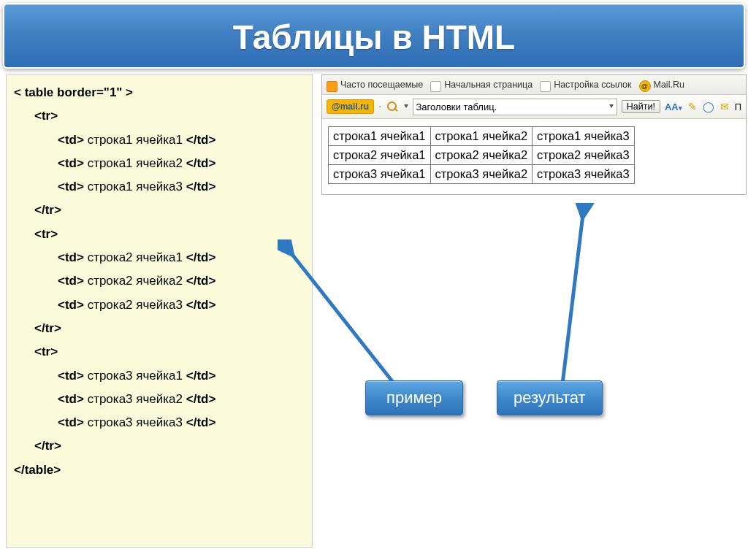 Image resolution: width=748 pixels, height=560 pixels. Describe the element at coordinates (159, 187) in the screenshot. I see `code-line: <td> строка1 ячейка3 </td>` at that location.